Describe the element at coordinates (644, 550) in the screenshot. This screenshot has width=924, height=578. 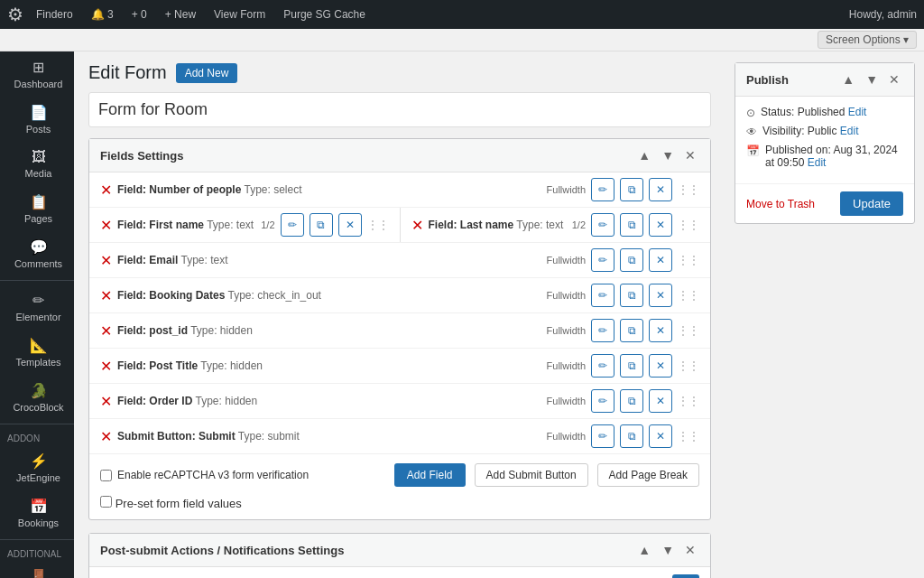
I see `post-submit-collapse-btn: ▲` at that location.